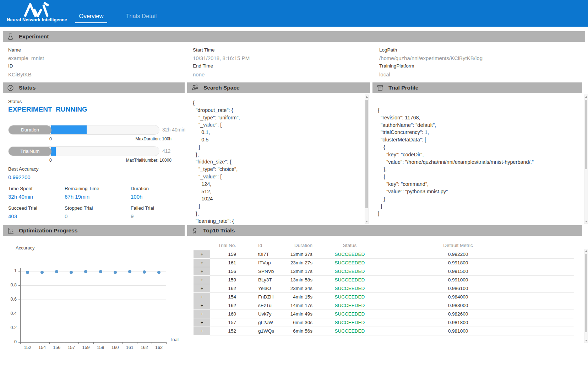 This screenshot has width=588, height=366. I want to click on cell-metric: 0.986100, so click(458, 289).